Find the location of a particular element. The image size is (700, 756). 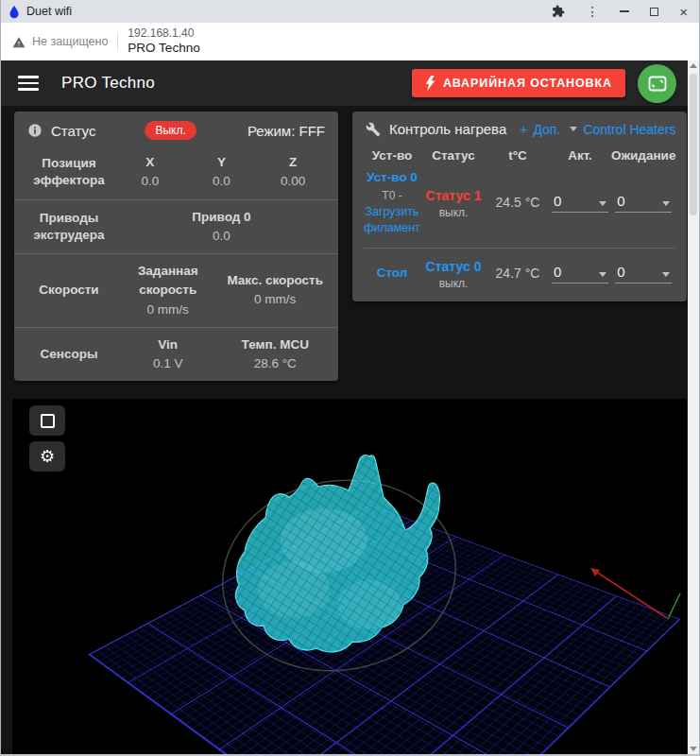

axes-indicator is located at coordinates (635, 593).